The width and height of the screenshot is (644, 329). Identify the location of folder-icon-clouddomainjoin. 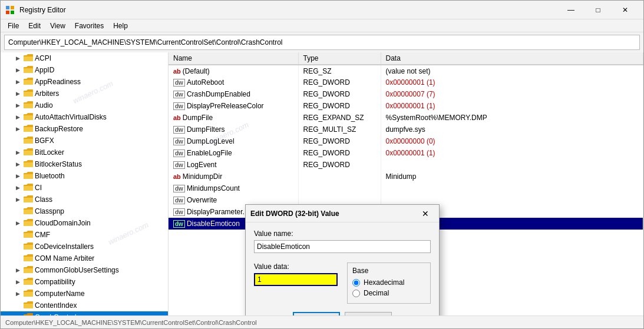
(28, 223).